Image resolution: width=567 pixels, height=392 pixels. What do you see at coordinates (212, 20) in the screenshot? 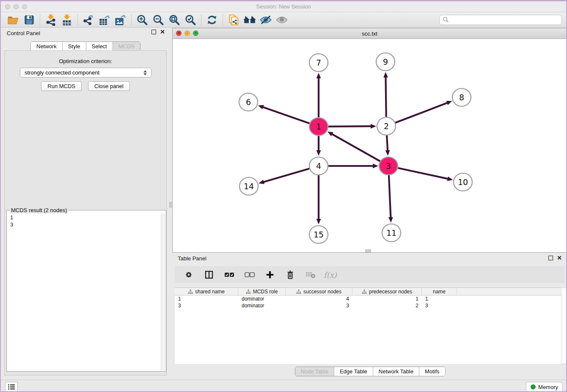
I see `refresh-button` at bounding box center [212, 20].